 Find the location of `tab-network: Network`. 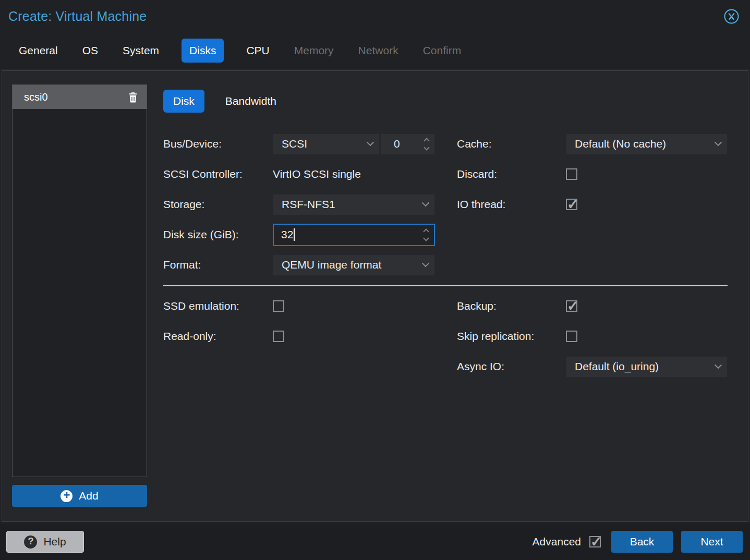

tab-network: Network is located at coordinates (379, 51).